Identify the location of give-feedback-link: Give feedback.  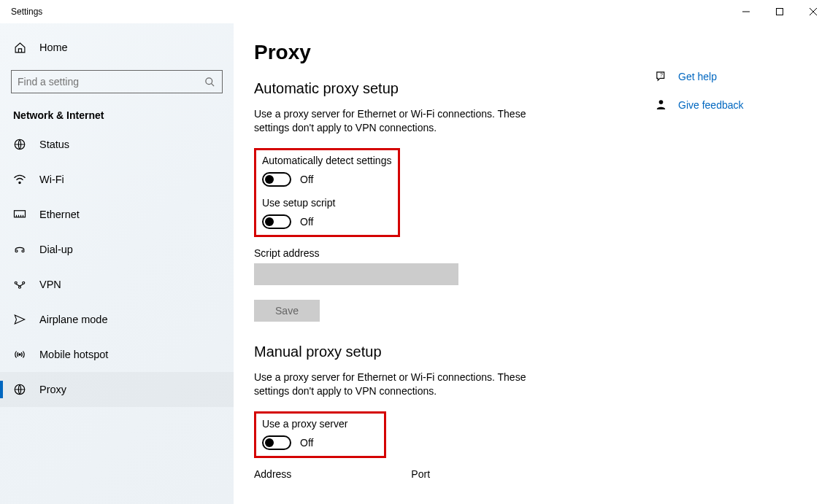
(728, 105).